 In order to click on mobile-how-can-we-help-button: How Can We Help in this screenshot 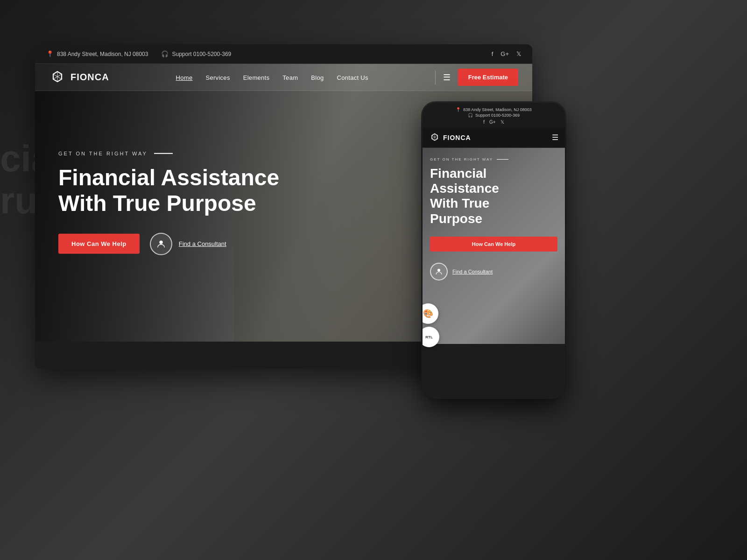, I will do `click(494, 244)`.